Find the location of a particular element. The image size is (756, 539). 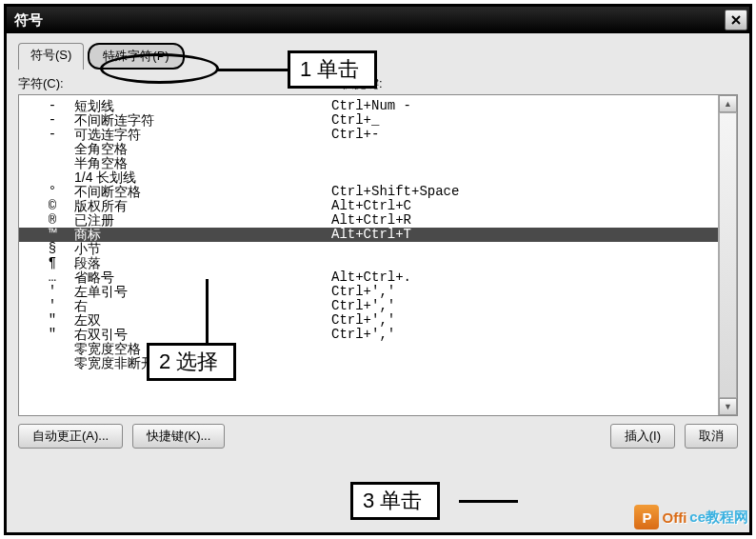

list-item: -可选连字符Ctrl+- is located at coordinates (368, 135).